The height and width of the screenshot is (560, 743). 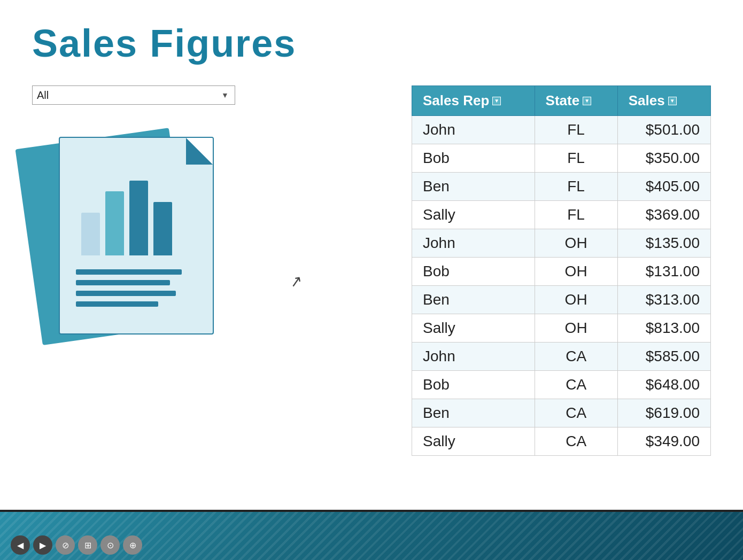 What do you see at coordinates (664, 414) in the screenshot?
I see `cell-sales: $619.00` at bounding box center [664, 414].